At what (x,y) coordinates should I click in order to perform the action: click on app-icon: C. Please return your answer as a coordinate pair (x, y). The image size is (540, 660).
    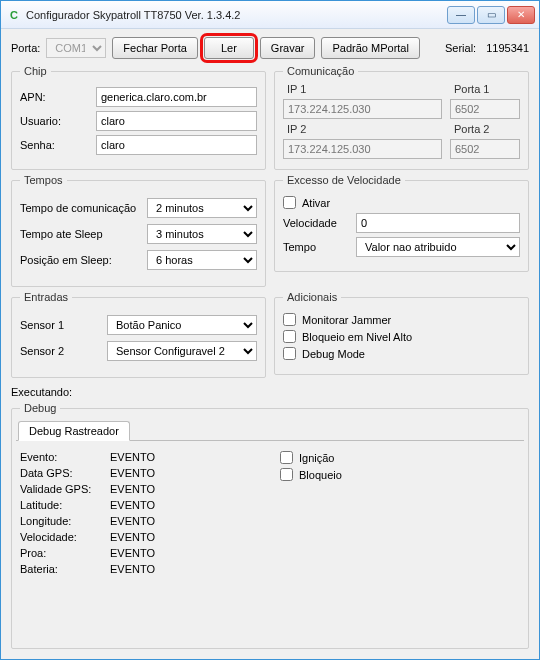
    Looking at the image, I should click on (14, 15).